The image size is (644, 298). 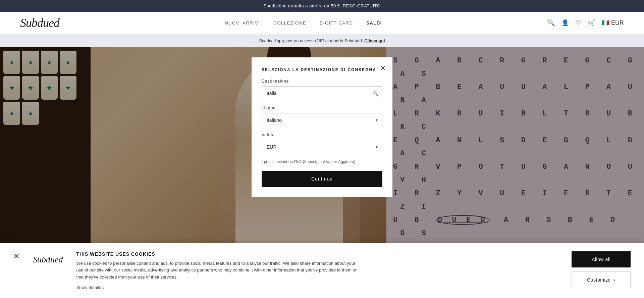 What do you see at coordinates (322, 179) in the screenshot?
I see `continue-button: Continua` at bounding box center [322, 179].